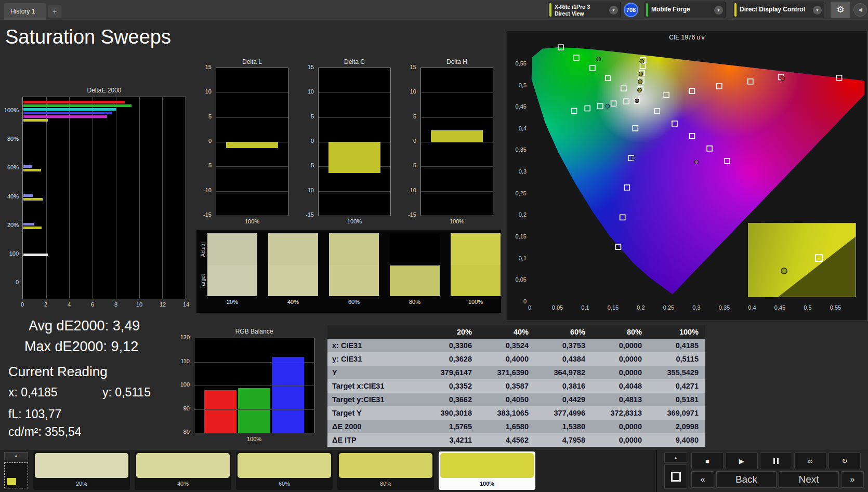  What do you see at coordinates (685, 10) in the screenshot?
I see `source-dropdown: Mobile Forge ▼` at bounding box center [685, 10].